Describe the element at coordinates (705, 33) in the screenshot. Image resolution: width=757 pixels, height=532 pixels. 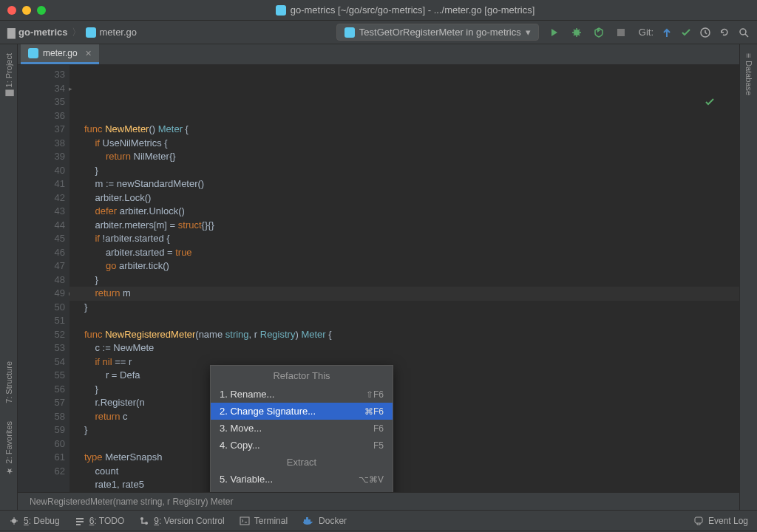
I see `history-button` at that location.